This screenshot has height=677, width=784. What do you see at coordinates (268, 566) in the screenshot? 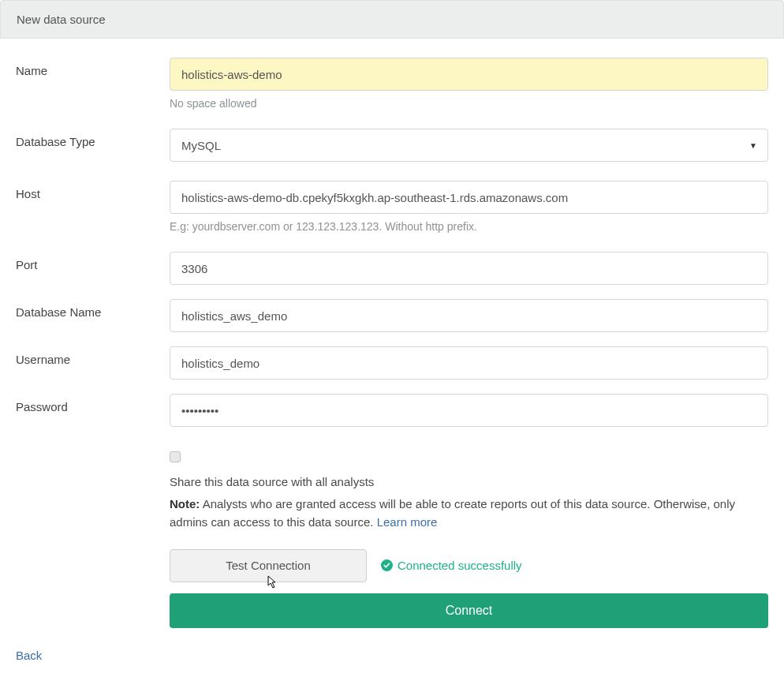
I see `test-connection-button: Test Connection` at bounding box center [268, 566].